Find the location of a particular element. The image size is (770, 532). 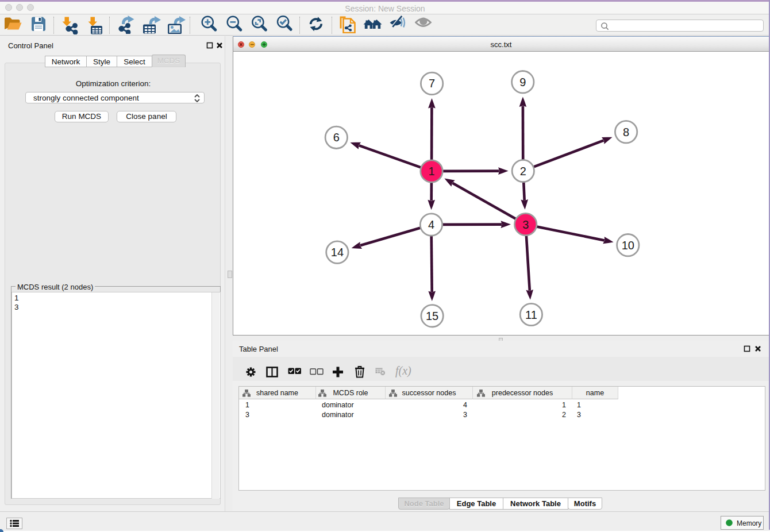

svg-text: 4 is located at coordinates (431, 225).